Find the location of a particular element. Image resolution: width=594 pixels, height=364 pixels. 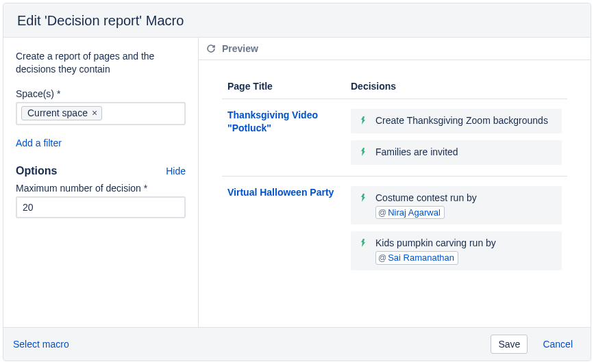

remove-token-icon: × is located at coordinates (95, 113).